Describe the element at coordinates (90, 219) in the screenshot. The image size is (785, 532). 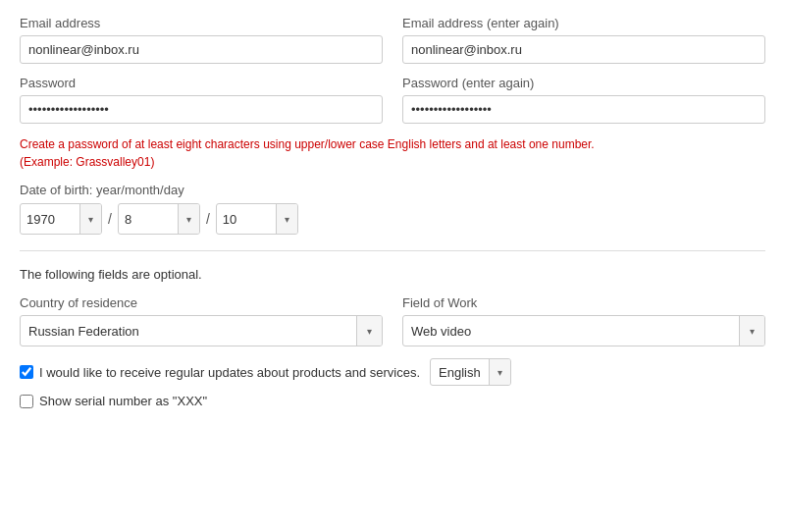
I see `dob-year-dropdown-arrow` at that location.